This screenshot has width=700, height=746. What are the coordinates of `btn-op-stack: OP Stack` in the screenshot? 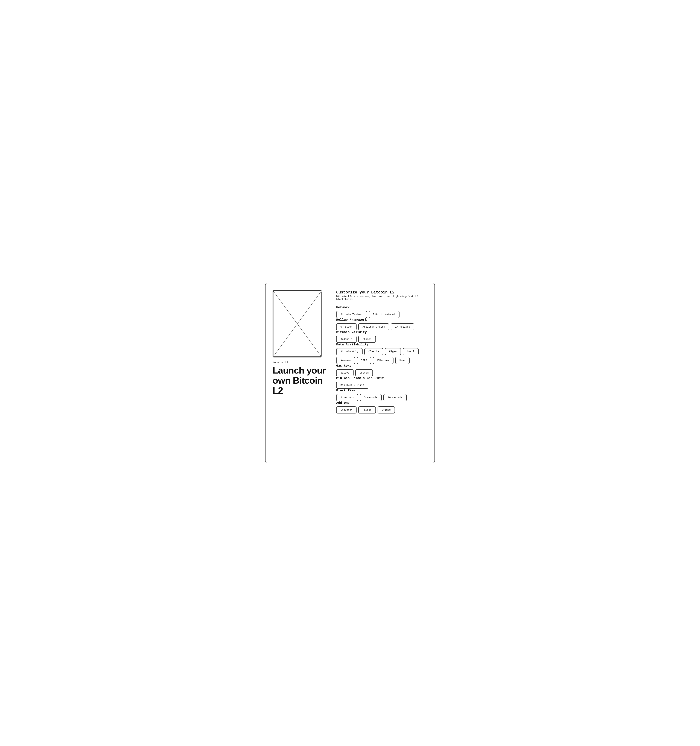 It's located at (346, 327).